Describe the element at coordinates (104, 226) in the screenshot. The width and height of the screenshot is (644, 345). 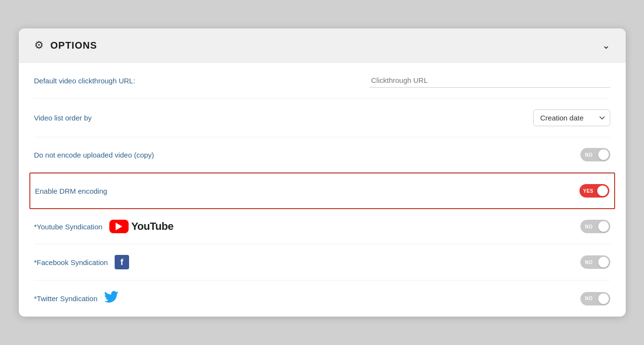
I see `youtube-left: *Youtube Syndication YouTube` at that location.